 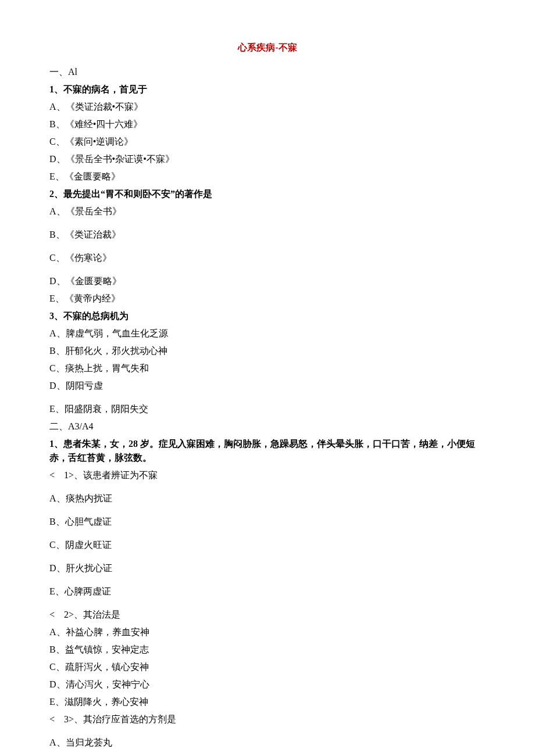 I want to click on case1-sub2-b: B、益气镇惊，安神定志, so click(x=268, y=650).